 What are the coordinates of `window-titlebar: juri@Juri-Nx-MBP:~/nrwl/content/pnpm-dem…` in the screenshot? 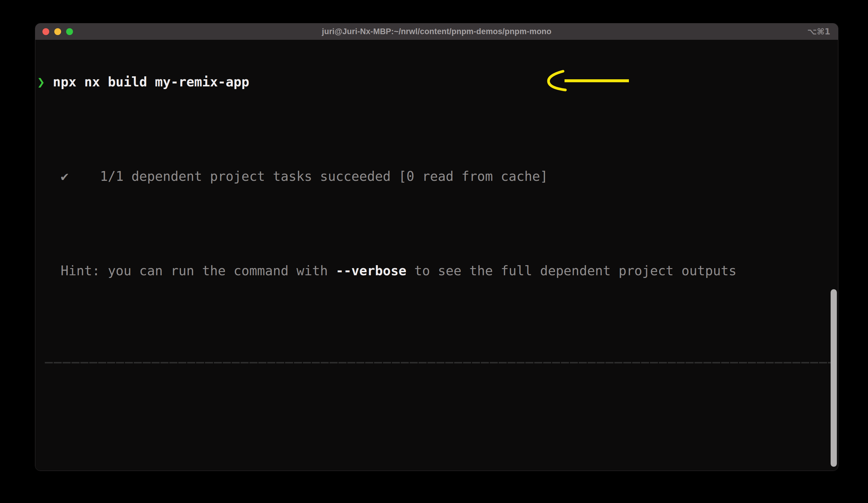 It's located at (437, 32).